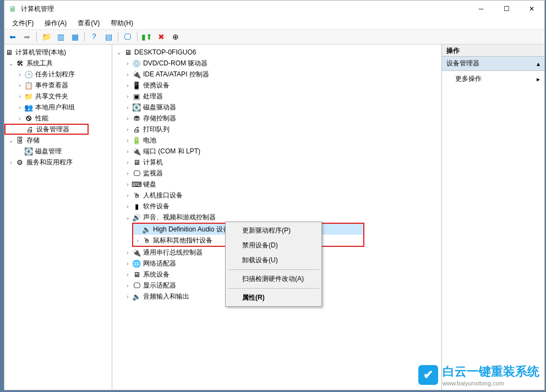 Image resolution: width=546 pixels, height=392 pixels. I want to click on ctx-update-driver: 更新驱动程序(P), so click(274, 231).